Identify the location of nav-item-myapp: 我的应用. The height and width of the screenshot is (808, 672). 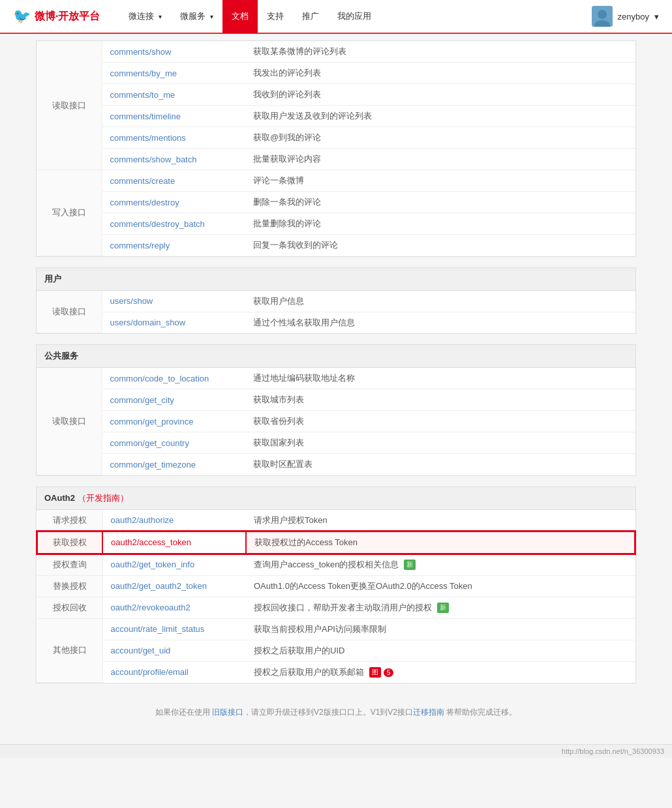
(354, 17).